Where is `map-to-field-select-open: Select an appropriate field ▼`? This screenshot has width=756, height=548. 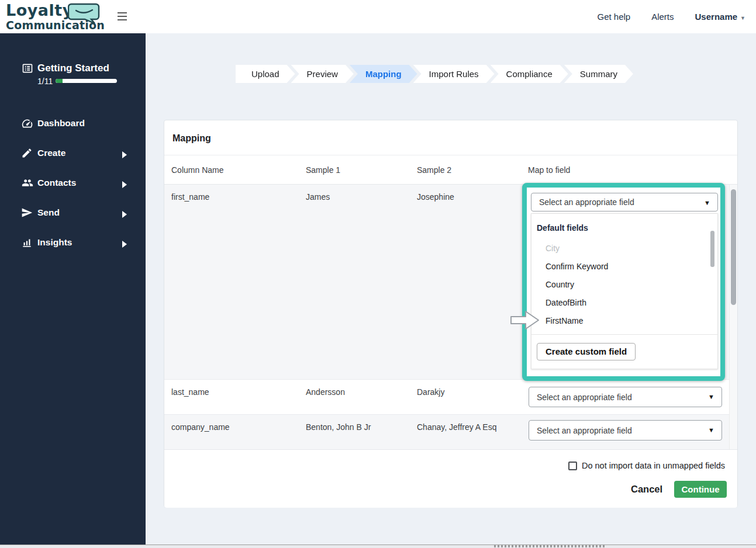
map-to-field-select-open: Select an appropriate field ▼ is located at coordinates (624, 202).